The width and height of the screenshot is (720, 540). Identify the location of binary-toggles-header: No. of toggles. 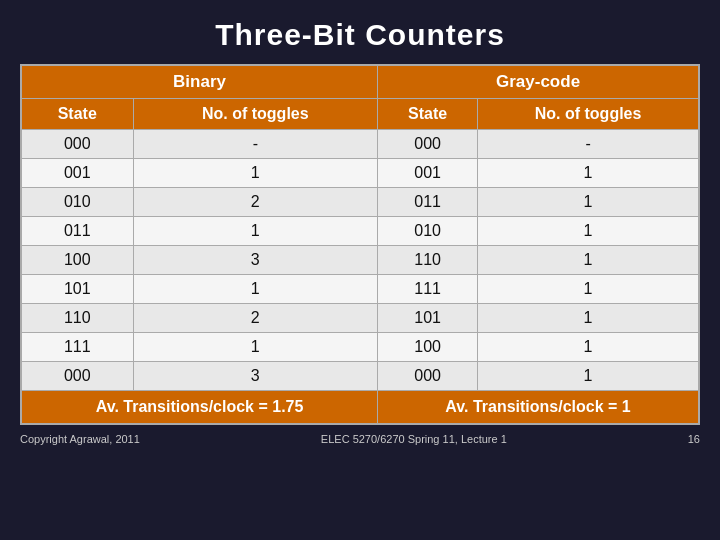
(256, 114).